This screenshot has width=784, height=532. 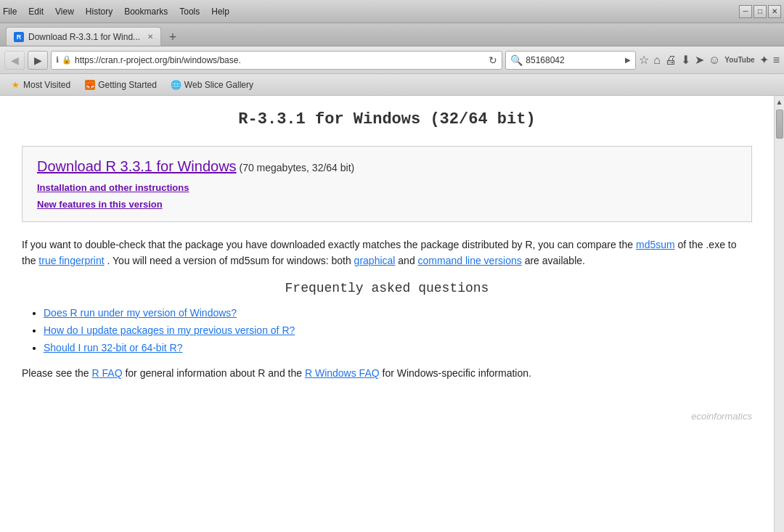 I want to click on tab-bar: R Download R-3.3.1 for Wind... ✕ +, so click(x=392, y=35).